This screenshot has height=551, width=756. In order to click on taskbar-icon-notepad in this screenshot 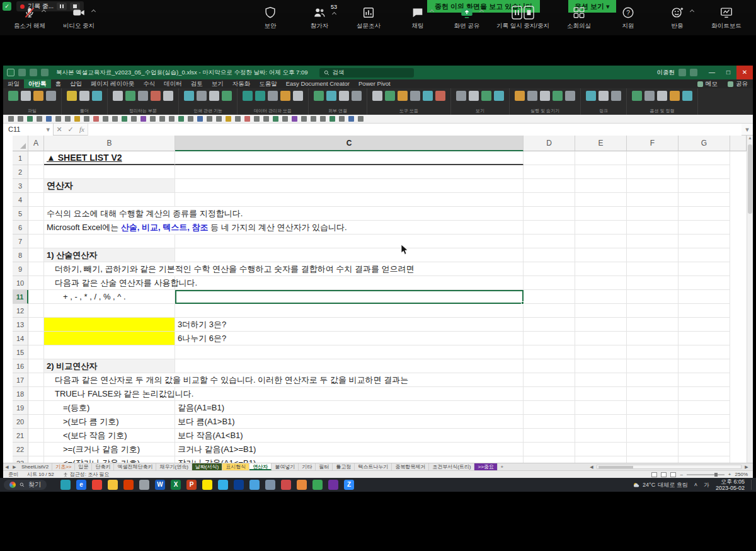, I will do `click(270, 485)`.